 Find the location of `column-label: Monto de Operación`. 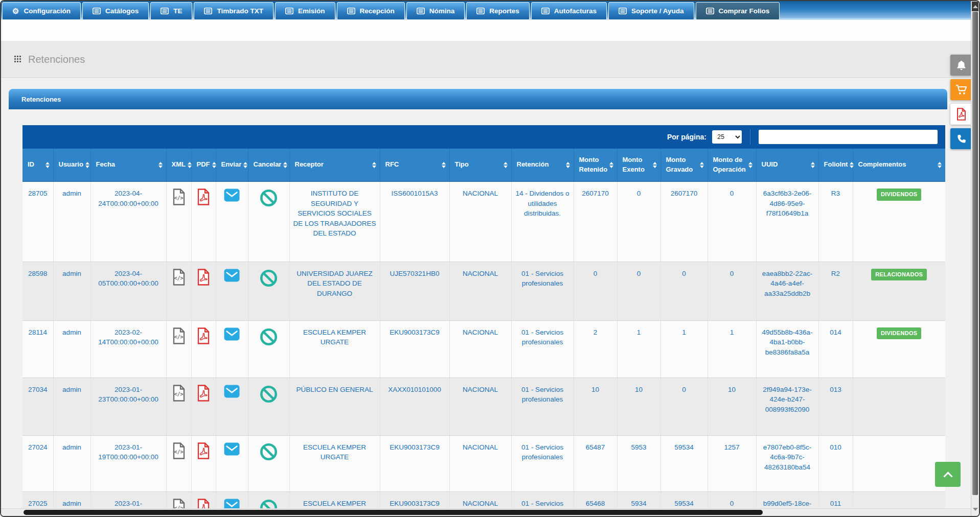

column-label: Monto de Operación is located at coordinates (730, 165).